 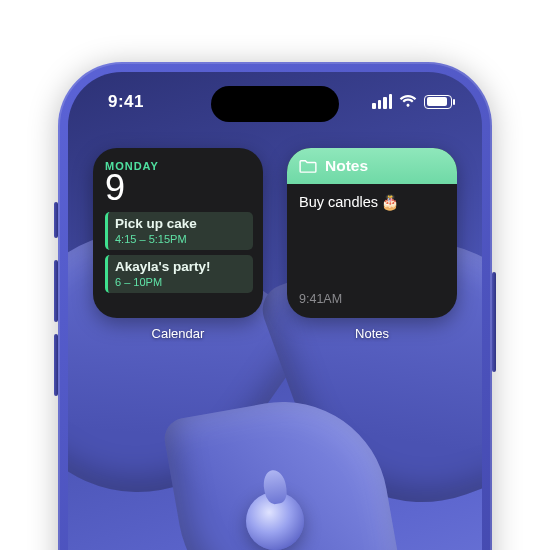 What do you see at coordinates (180, 240) in the screenshot?
I see `event-time: 4:15 – 5:15PM` at bounding box center [180, 240].